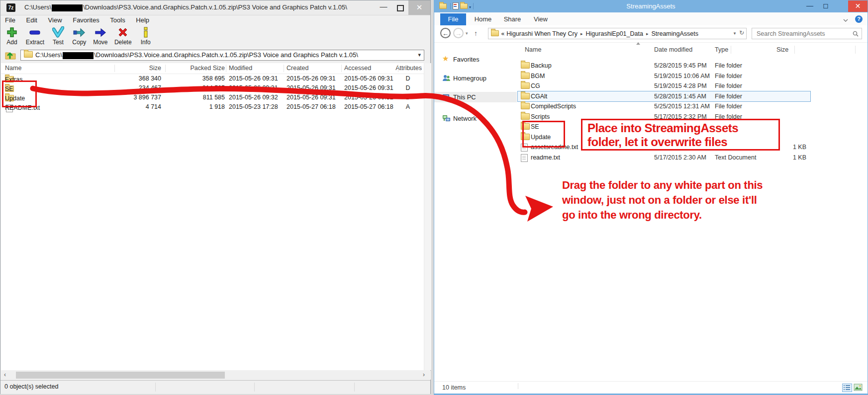 The width and height of the screenshot is (868, 395). What do you see at coordinates (728, 96) in the screenshot?
I see `cell-type: File folder` at bounding box center [728, 96].